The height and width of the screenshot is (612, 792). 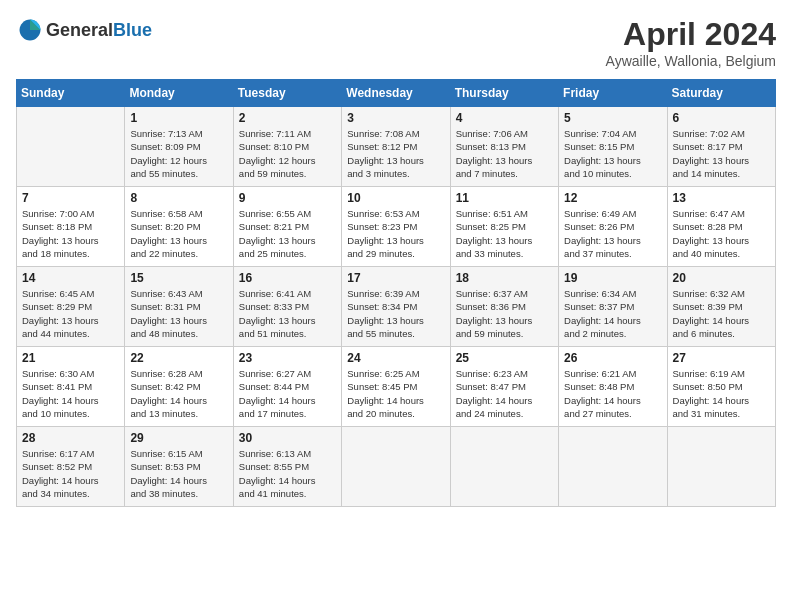 I want to click on day-number: 14, so click(x=70, y=278).